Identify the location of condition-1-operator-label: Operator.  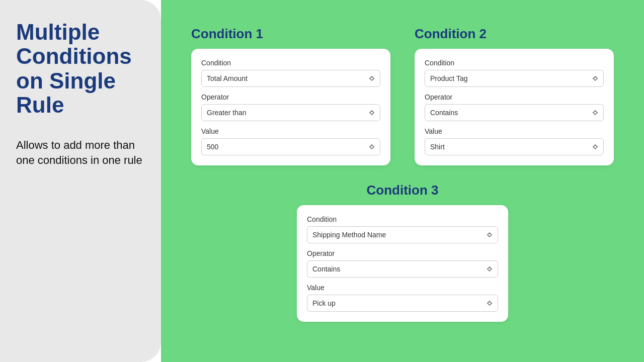
(291, 97).